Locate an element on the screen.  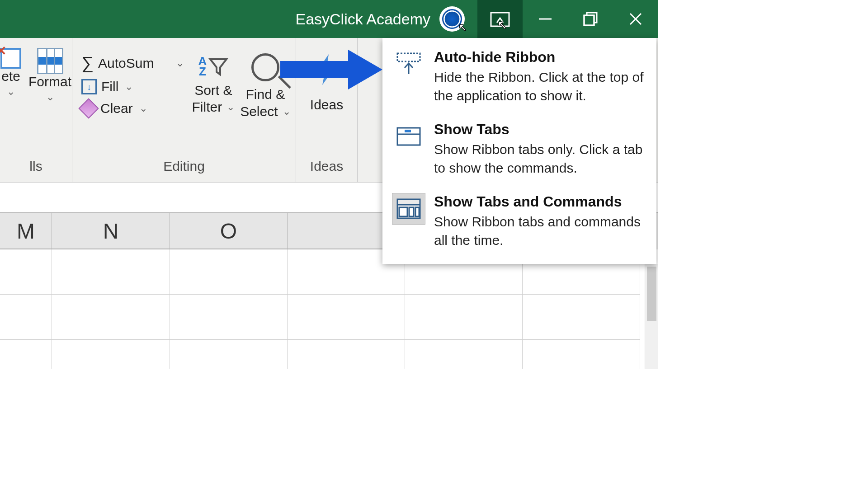
sigma-icon: ∑ is located at coordinates (88, 63).